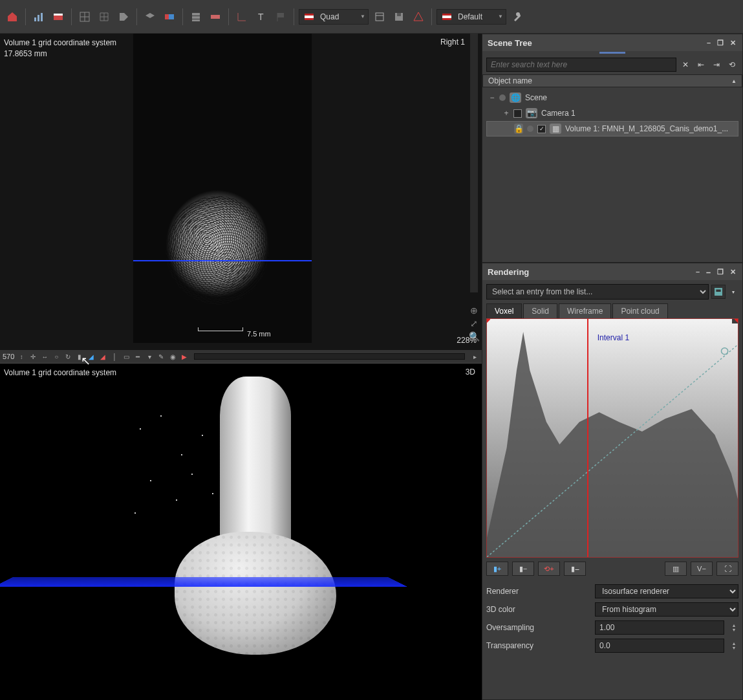 The image size is (743, 700). Describe the element at coordinates (475, 356) in the screenshot. I see `slider-next-icon: ▸` at that location.